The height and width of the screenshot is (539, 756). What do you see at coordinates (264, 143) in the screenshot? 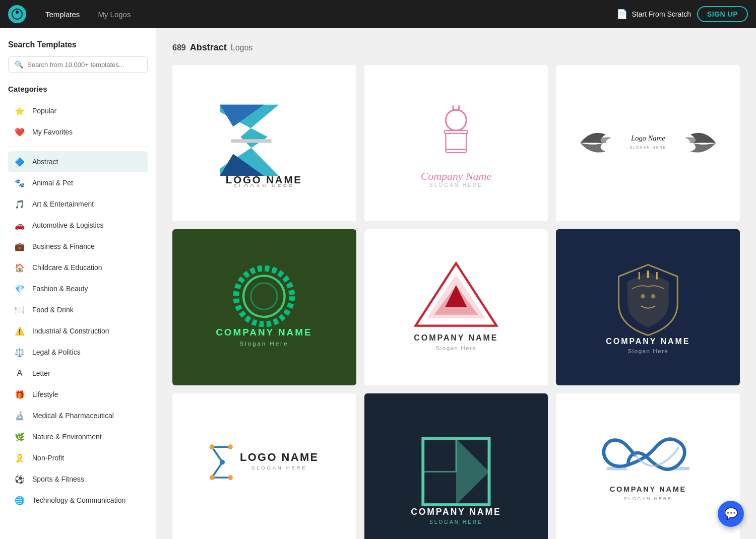
I see `logo-card-1: LOGO NAME SLOGAN HERE` at bounding box center [264, 143].